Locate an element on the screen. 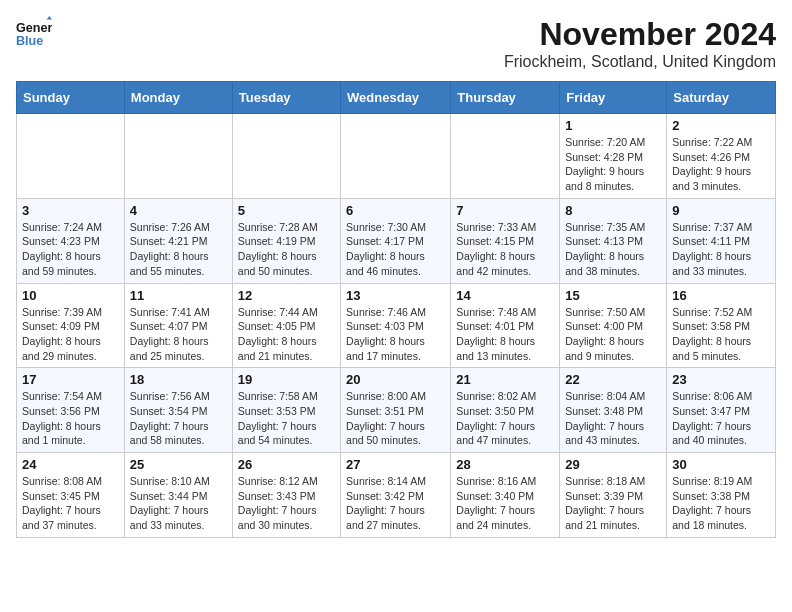  calendar-cell: 20Sunrise: 8:00 AM Sunset: 3:51 PM Dayli… is located at coordinates (396, 410).